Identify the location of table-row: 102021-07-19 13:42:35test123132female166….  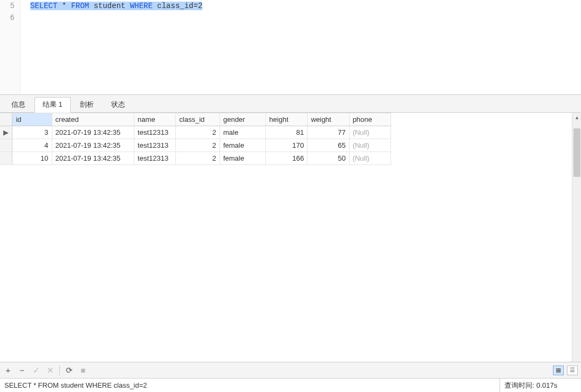
(195, 159).